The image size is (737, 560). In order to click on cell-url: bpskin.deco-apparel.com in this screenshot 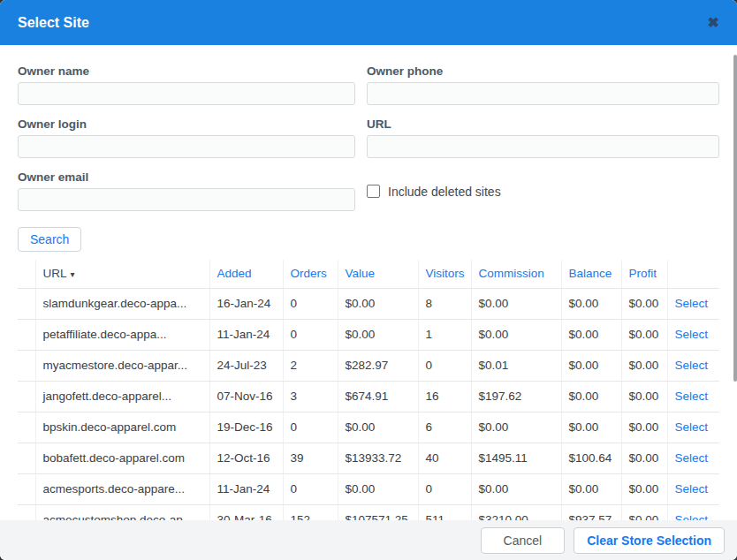, I will do `click(122, 428)`.